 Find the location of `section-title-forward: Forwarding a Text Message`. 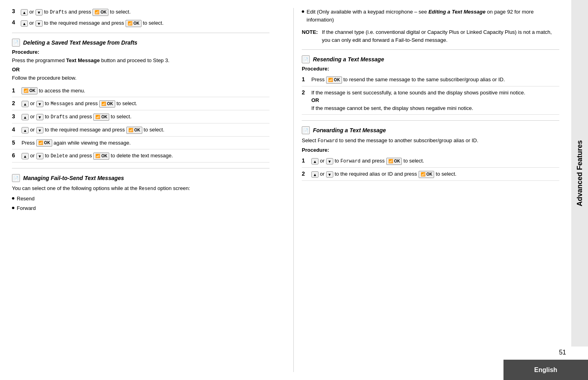

section-title-forward: Forwarding a Text Message is located at coordinates (349, 130).